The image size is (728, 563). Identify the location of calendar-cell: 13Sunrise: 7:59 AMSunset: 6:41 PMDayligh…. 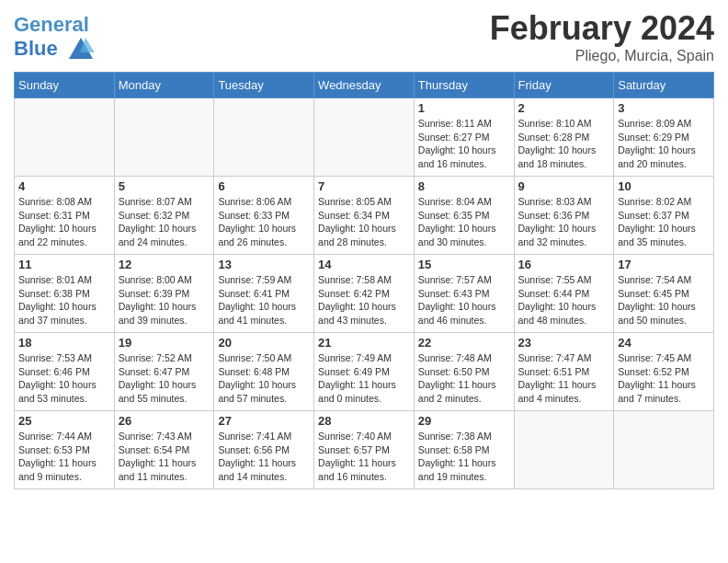
(265, 294).